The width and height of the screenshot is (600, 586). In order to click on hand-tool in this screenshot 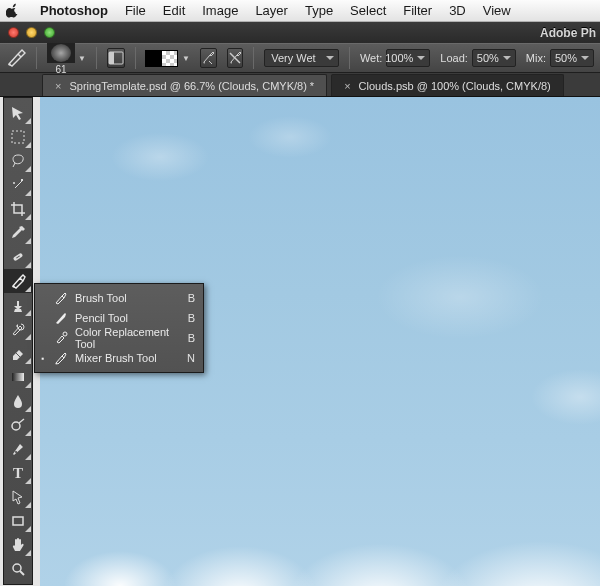, I will do `click(18, 545)`.